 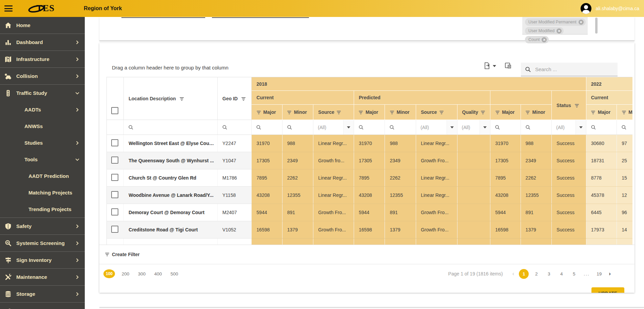 I want to click on search-input, so click(x=572, y=69).